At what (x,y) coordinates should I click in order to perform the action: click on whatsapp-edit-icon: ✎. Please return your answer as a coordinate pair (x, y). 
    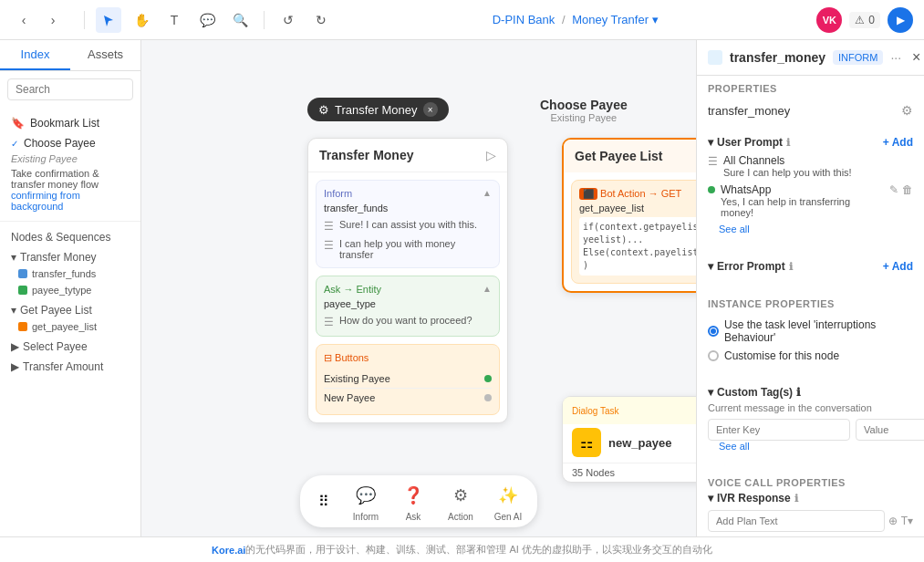
    Looking at the image, I should click on (894, 190).